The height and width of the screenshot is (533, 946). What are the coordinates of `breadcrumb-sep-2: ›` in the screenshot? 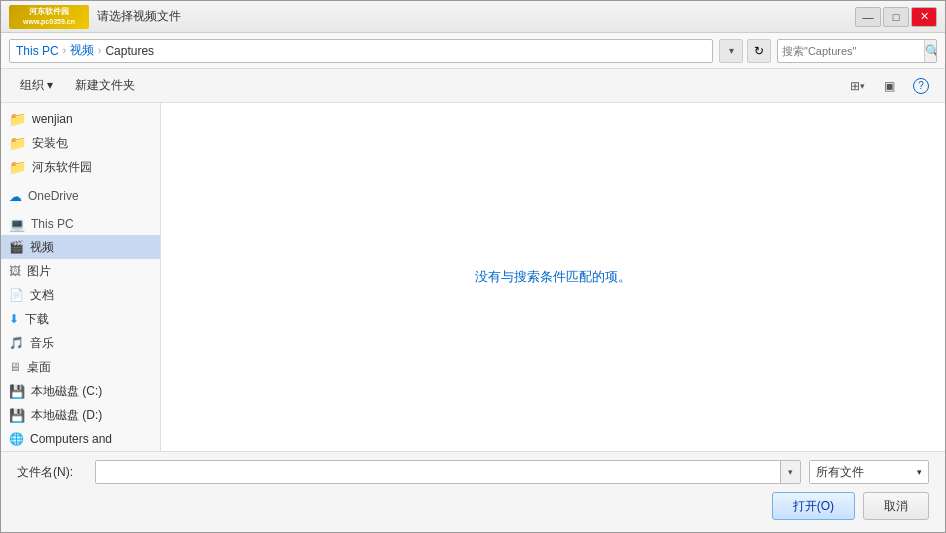 It's located at (100, 50).